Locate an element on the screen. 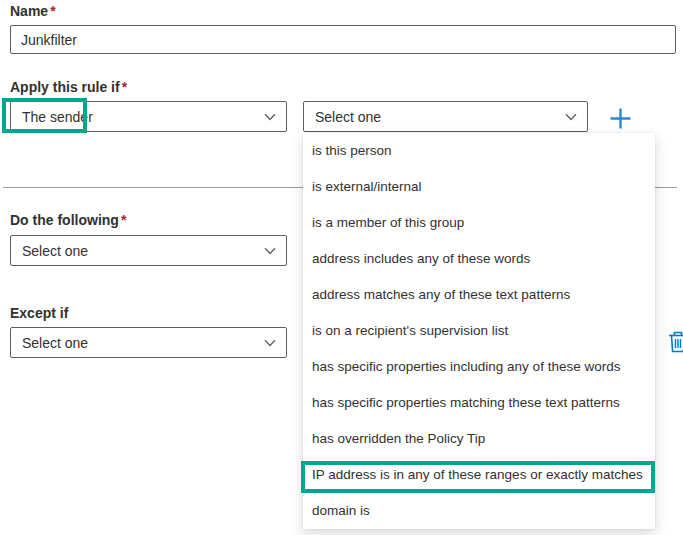 The image size is (683, 535). do-following-label: Do the following* is located at coordinates (68, 220).